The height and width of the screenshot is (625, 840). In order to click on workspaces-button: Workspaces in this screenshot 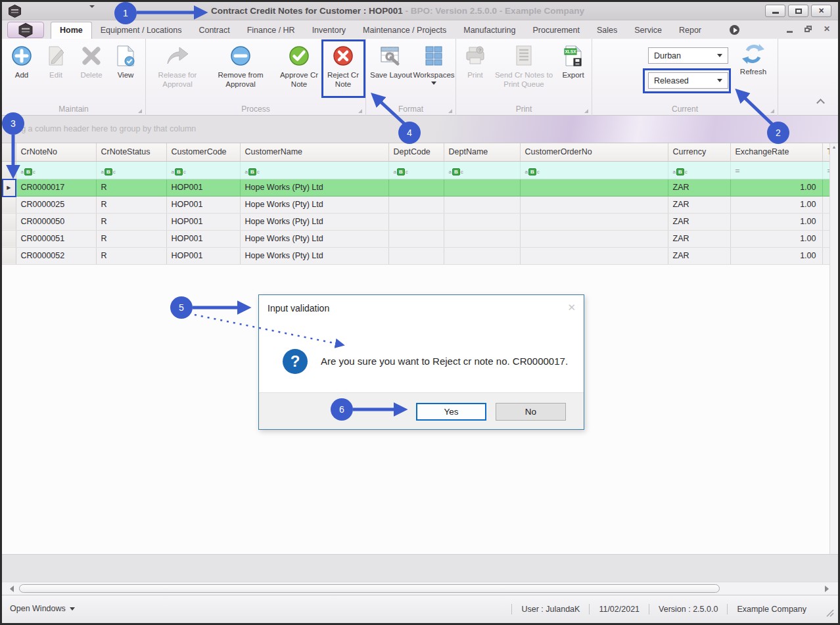, I will do `click(434, 63)`.